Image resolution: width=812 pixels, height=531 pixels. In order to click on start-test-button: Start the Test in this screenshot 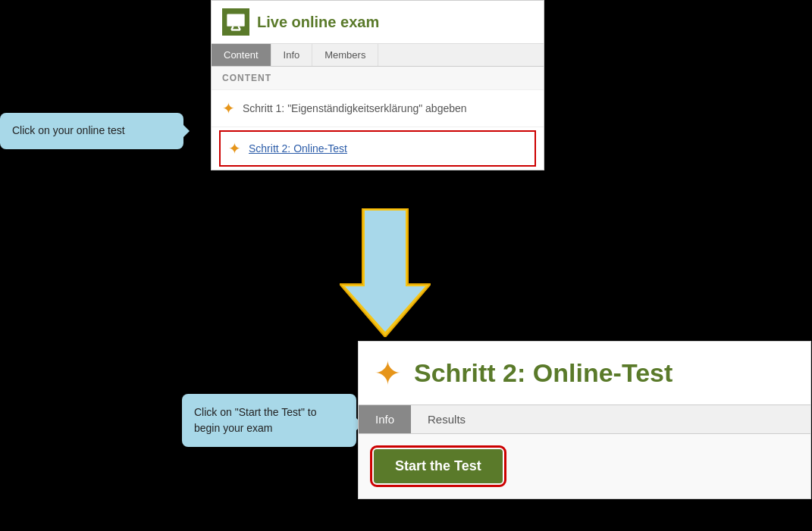, I will do `click(438, 467)`.